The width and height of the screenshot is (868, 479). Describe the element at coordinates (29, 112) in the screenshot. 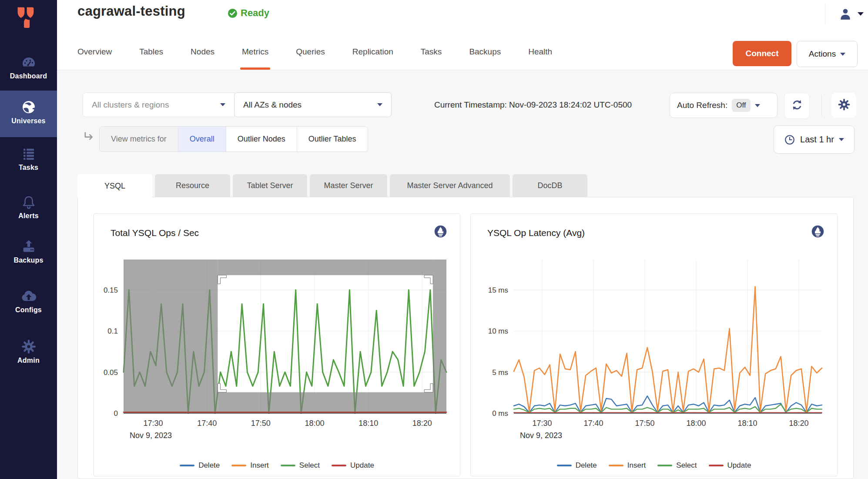

I see `sidebar-item-universes: Universes` at that location.